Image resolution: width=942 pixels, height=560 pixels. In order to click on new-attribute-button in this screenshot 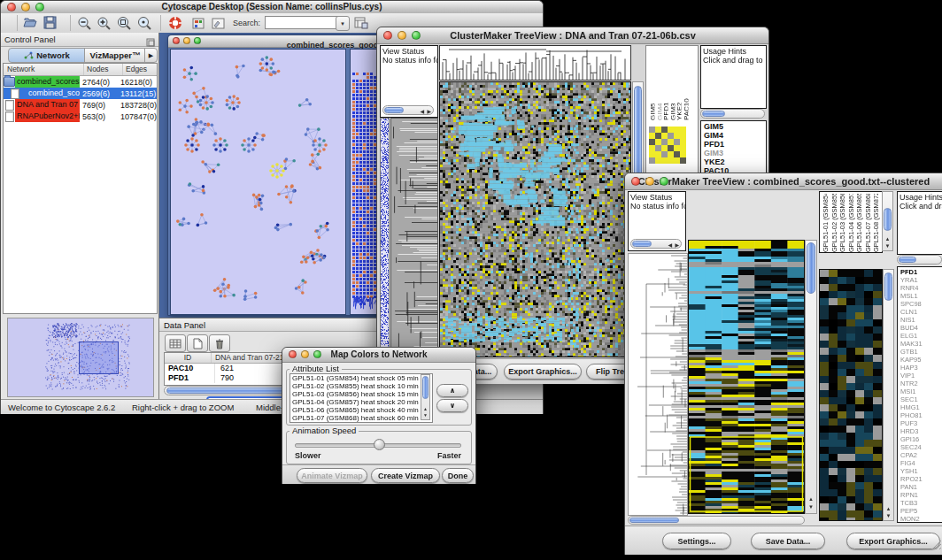, I will do `click(197, 343)`.